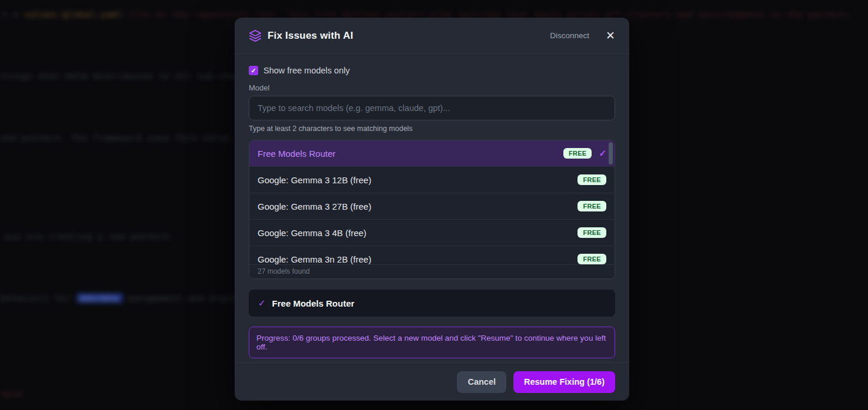 The width and height of the screenshot is (868, 410). Describe the element at coordinates (255, 36) in the screenshot. I see `layers-icon` at that location.